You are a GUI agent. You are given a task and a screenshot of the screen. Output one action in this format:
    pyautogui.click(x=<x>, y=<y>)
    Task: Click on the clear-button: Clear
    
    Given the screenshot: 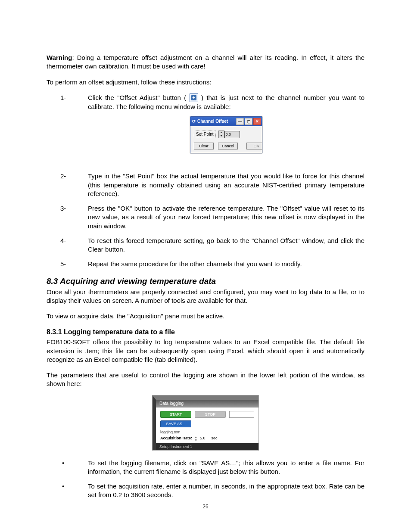 What is the action you would take?
    pyautogui.click(x=204, y=146)
    